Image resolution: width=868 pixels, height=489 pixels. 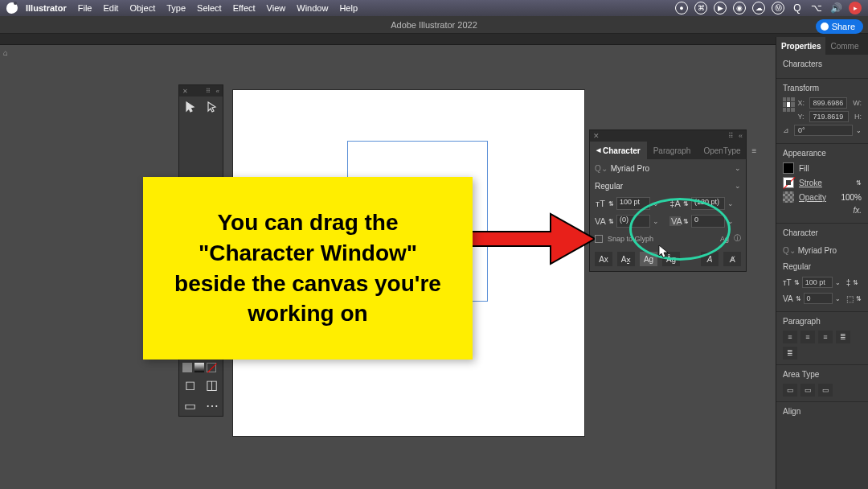 I want to click on direct-selection-tool, so click(x=212, y=107).